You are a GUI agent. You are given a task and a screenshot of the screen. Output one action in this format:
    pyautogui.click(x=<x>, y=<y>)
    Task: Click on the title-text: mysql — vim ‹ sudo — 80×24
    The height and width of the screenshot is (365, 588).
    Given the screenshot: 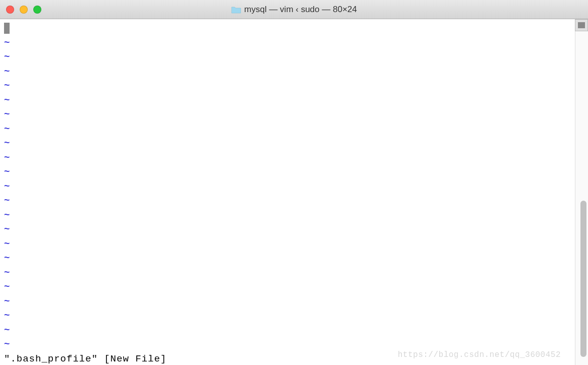 What is the action you would take?
    pyautogui.click(x=301, y=10)
    